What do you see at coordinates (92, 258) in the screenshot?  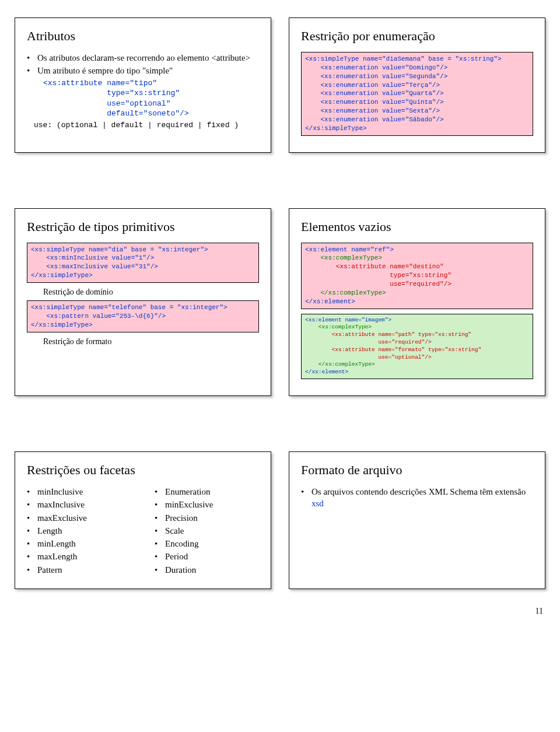 I see `code-line: <xs:minInclusive value="1"/>` at bounding box center [92, 258].